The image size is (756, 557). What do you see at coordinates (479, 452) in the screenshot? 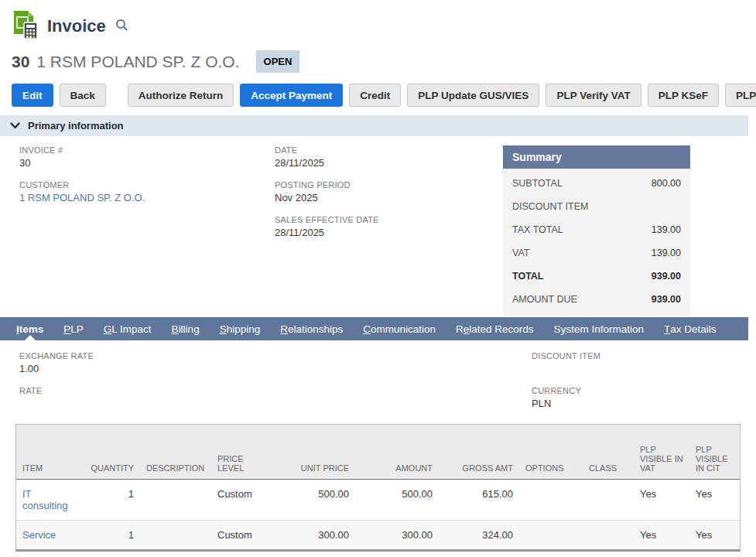
I see `column-header-gross-amt: GROSS AMT` at bounding box center [479, 452].